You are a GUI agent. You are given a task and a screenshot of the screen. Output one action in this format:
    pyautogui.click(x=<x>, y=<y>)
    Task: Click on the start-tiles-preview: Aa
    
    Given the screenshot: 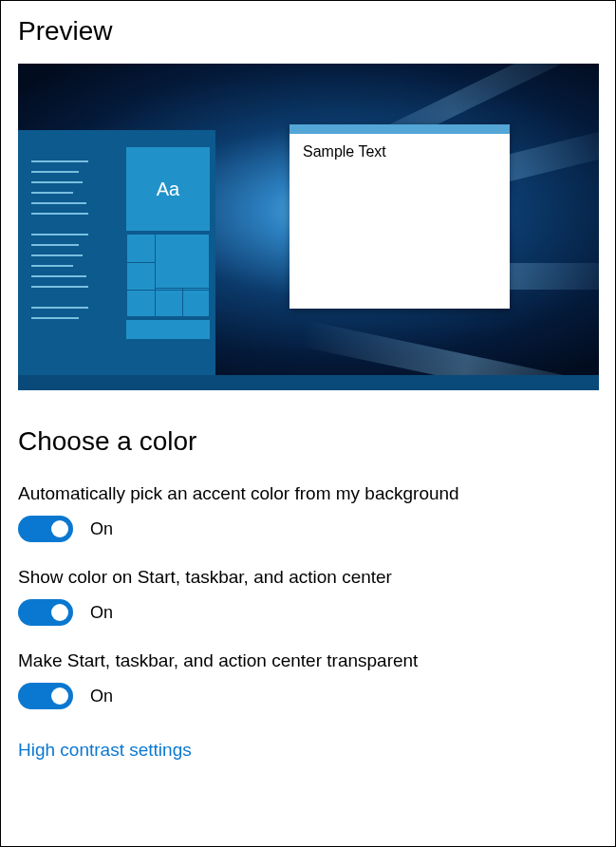 What is the action you would take?
    pyautogui.click(x=169, y=243)
    